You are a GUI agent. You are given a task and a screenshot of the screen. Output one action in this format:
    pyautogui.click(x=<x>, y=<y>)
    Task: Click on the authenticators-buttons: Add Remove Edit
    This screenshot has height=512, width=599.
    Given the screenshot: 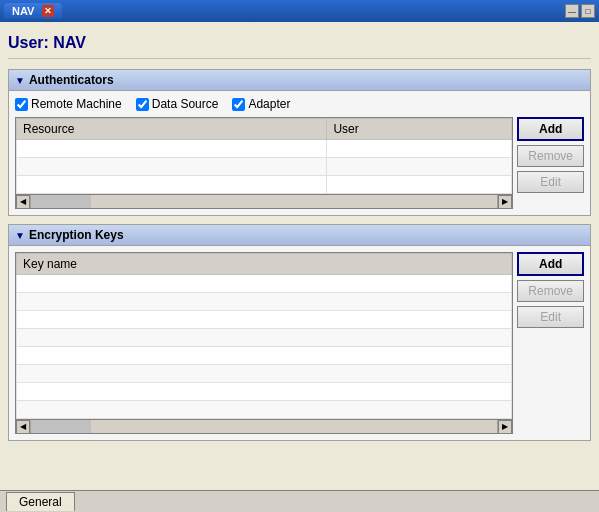 What is the action you would take?
    pyautogui.click(x=550, y=163)
    